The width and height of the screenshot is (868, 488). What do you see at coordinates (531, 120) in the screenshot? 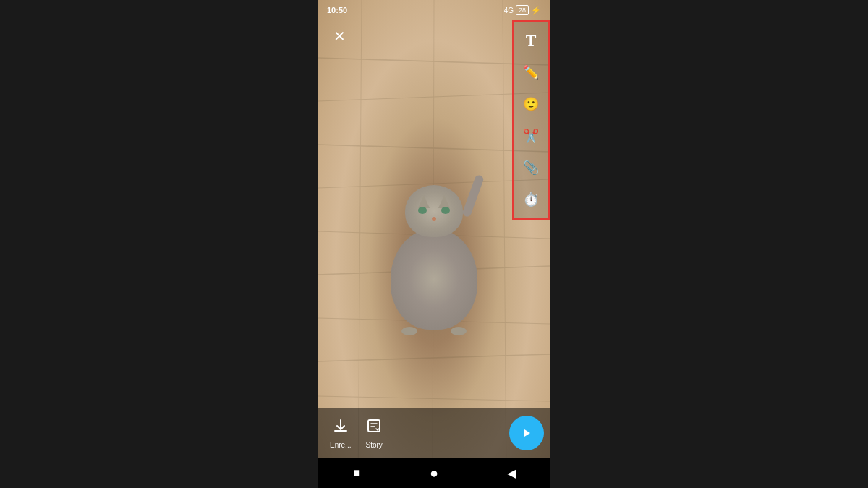
I see `right-toolbar: T ✏️ 🙂 ✂️ 📎 ⏱️` at bounding box center [531, 120].